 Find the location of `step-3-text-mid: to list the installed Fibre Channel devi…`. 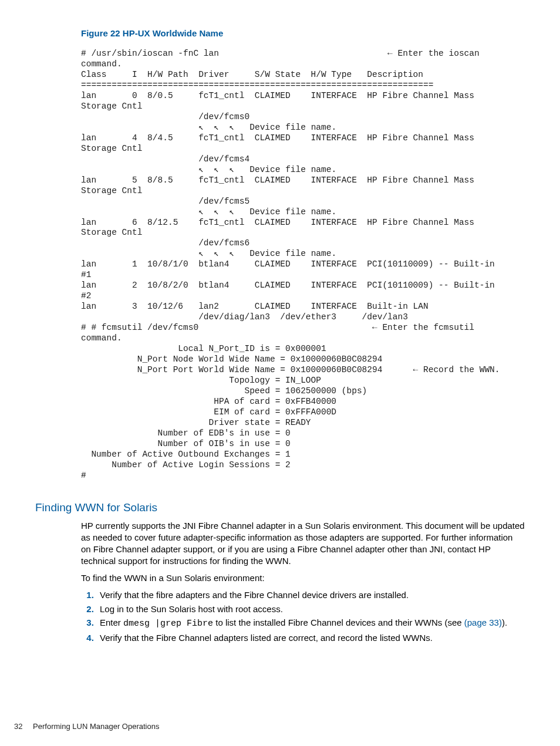

step-3-text-mid: to list the installed Fibre Channel devi… is located at coordinates (339, 622).